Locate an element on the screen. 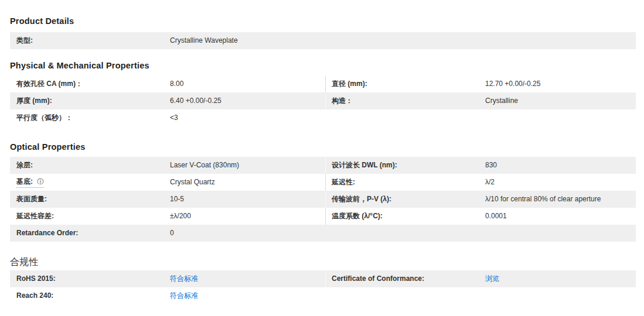 The width and height of the screenshot is (644, 316). section-compliance: 合规性 RoHS 2015: 符合标准 Certificate of Confo… is located at coordinates (323, 281).